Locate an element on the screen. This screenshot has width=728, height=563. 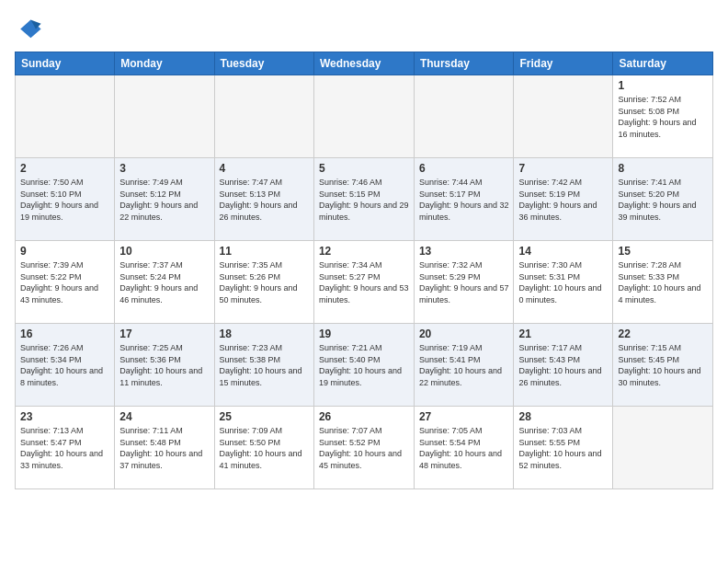
calendar-cell: 21Sunrise: 7:17 AM Sunset: 5:43 PM Dayli… is located at coordinates (563, 365).